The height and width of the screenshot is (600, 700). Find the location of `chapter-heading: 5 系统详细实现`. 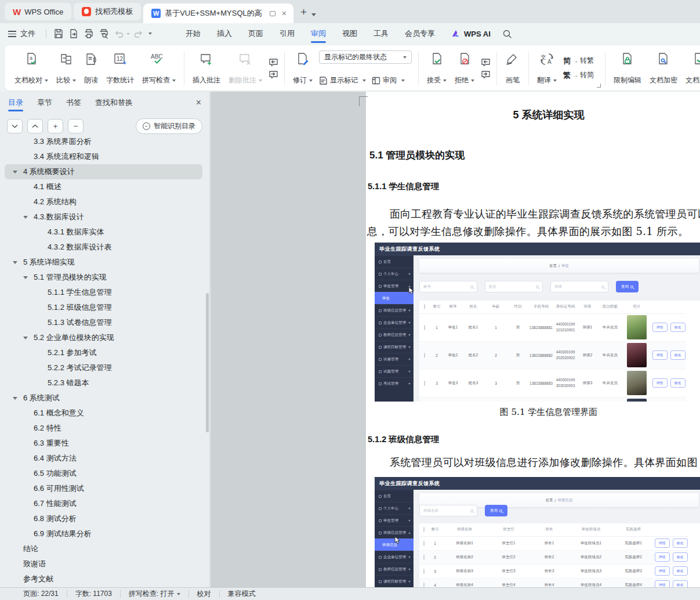

chapter-heading: 5 系统详细实现 is located at coordinates (533, 115).